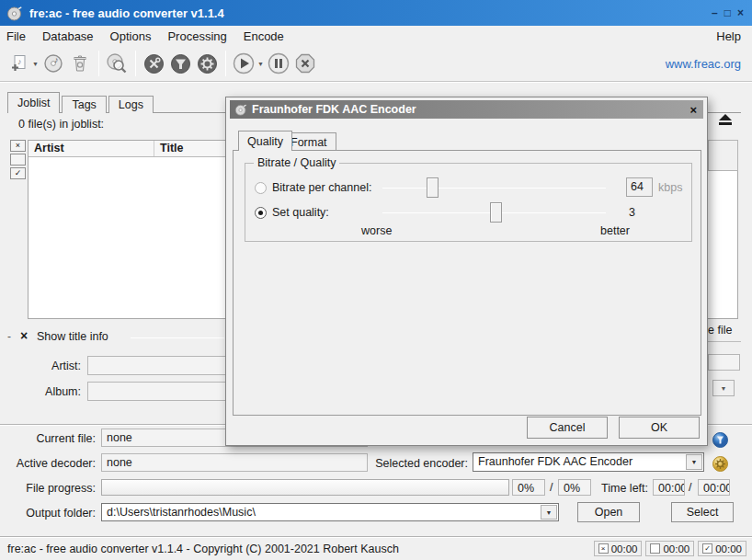 The image size is (752, 560). What do you see at coordinates (40, 366) in the screenshot?
I see `artist-label: Artist:` at bounding box center [40, 366].